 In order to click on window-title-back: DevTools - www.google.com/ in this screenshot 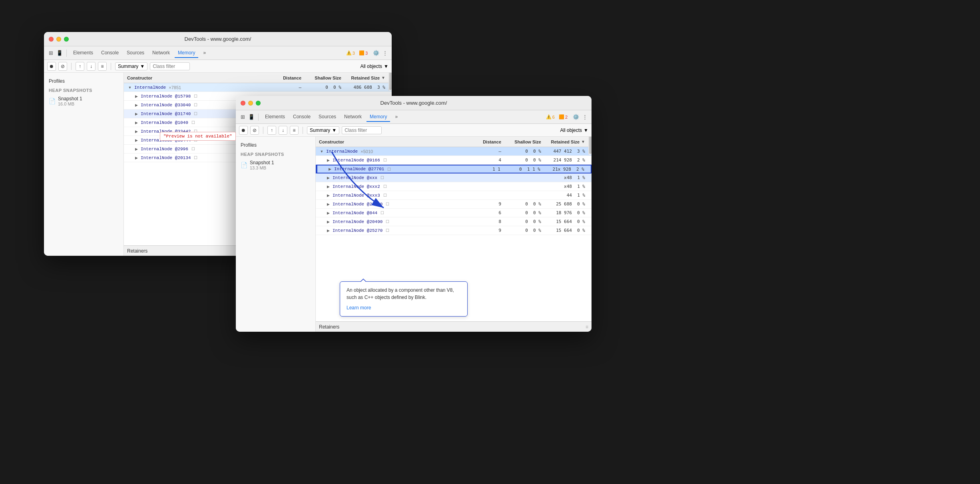, I will do `click(218, 39)`.